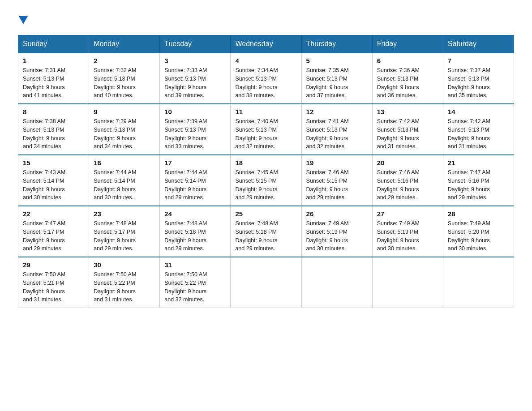 Image resolution: width=532 pixels, height=411 pixels. Describe the element at coordinates (478, 83) in the screenshot. I see `day-info: Sunrise: 7:37 AMSunset: 5:13 PMDaylight:…` at that location.